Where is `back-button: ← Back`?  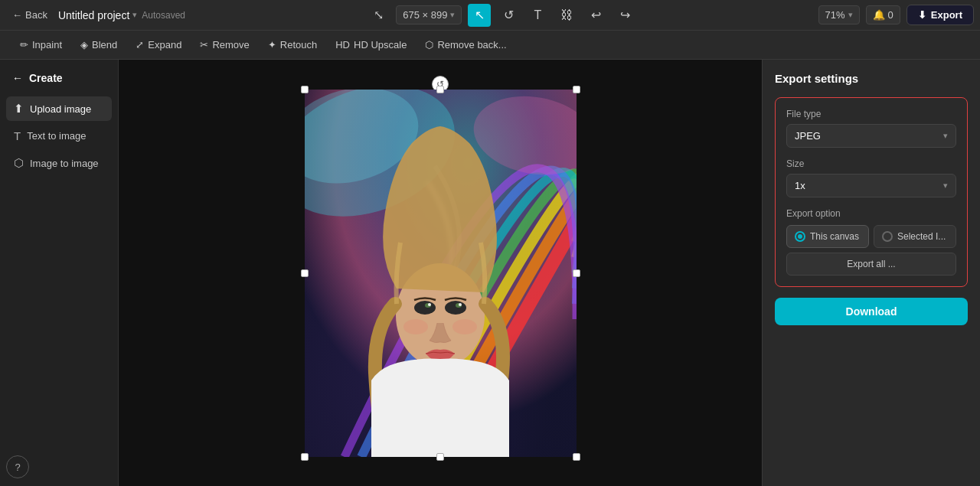 back-button: ← Back is located at coordinates (30, 15).